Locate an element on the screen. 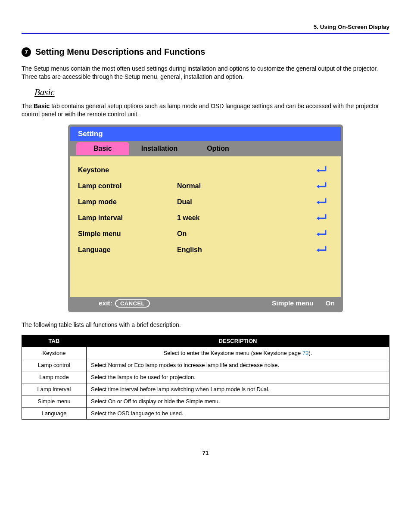 This screenshot has width=411, height=532. table-cell-tab: Keystone is located at coordinates (54, 353).